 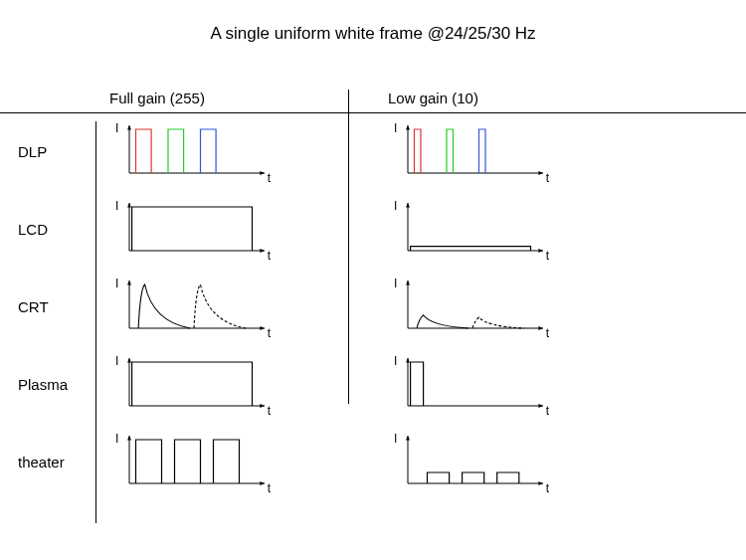 I want to click on row-label-crt: CRT, so click(x=53, y=306).